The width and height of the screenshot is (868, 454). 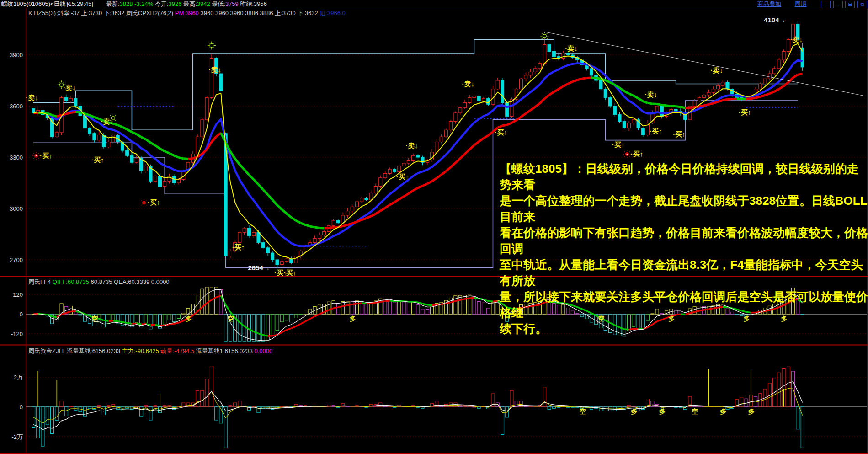 I want to click on main-indicator-readout: K HZ55(3) 斜率:-37 上:3730 下:3632 周氏CPXH2(7…, so click(x=187, y=13).